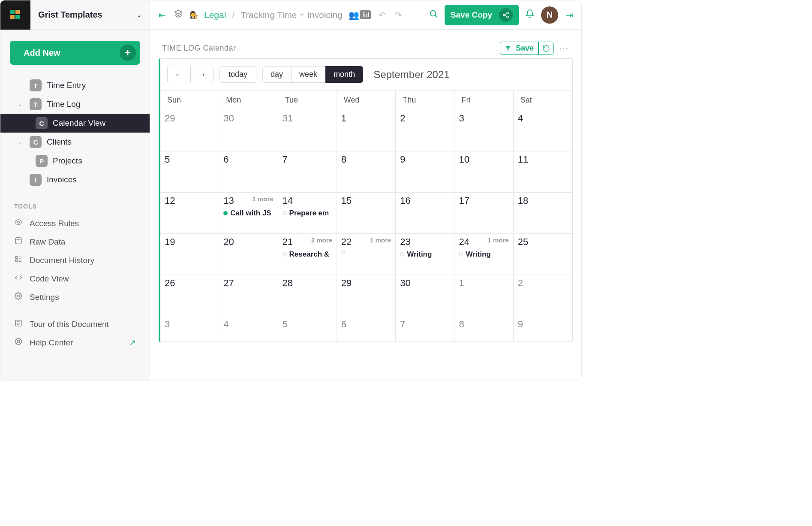  I want to click on calendar-event: Research &, so click(307, 254).